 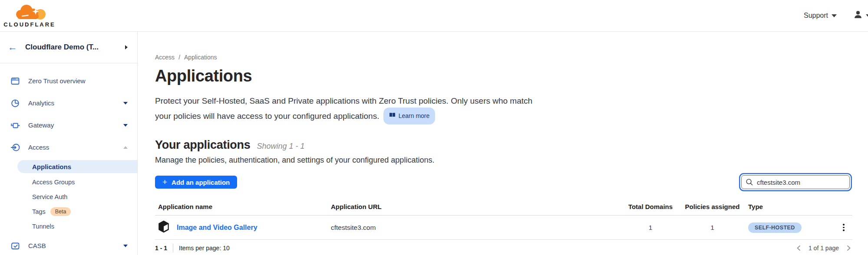 I want to click on sidebar-item-label: Analytics, so click(x=72, y=103).